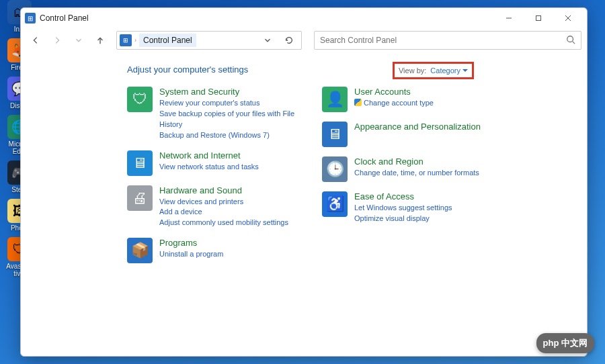 The image size is (605, 364). Describe the element at coordinates (231, 103) in the screenshot. I see `category-link: Review your computer's status` at that location.